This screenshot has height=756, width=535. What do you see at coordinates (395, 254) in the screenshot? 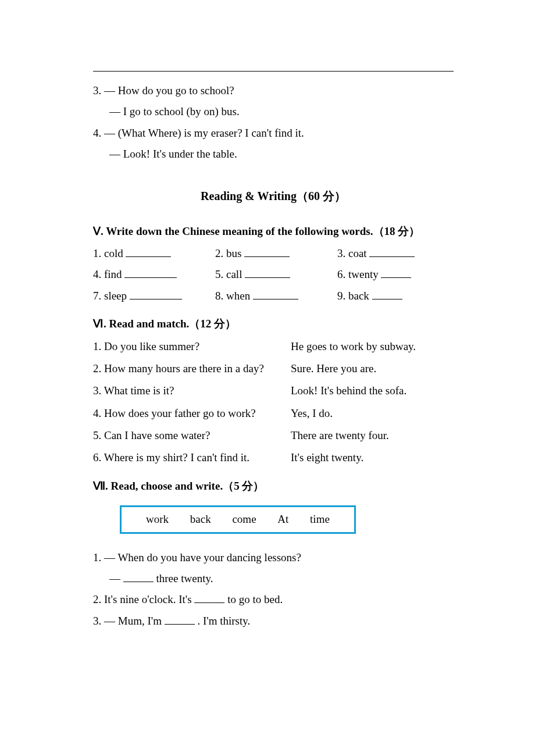
I see `vocab-item: 3. coat` at bounding box center [395, 254].